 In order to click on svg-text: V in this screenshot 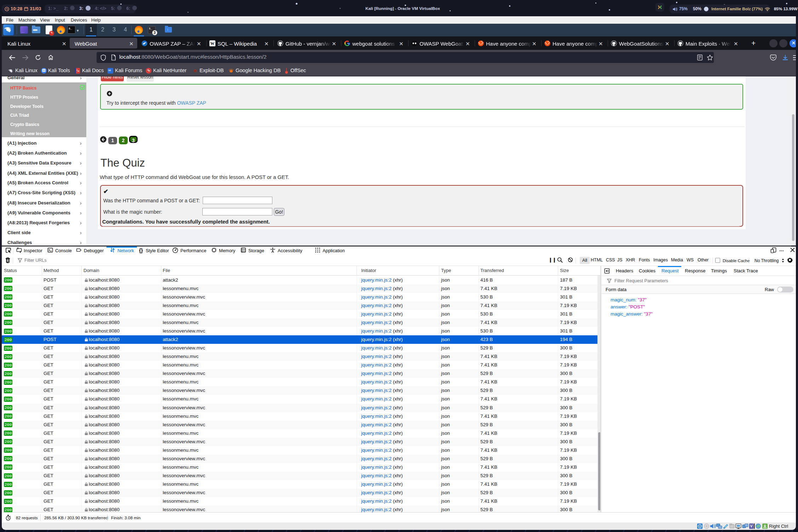, I will do `click(751, 526)`.